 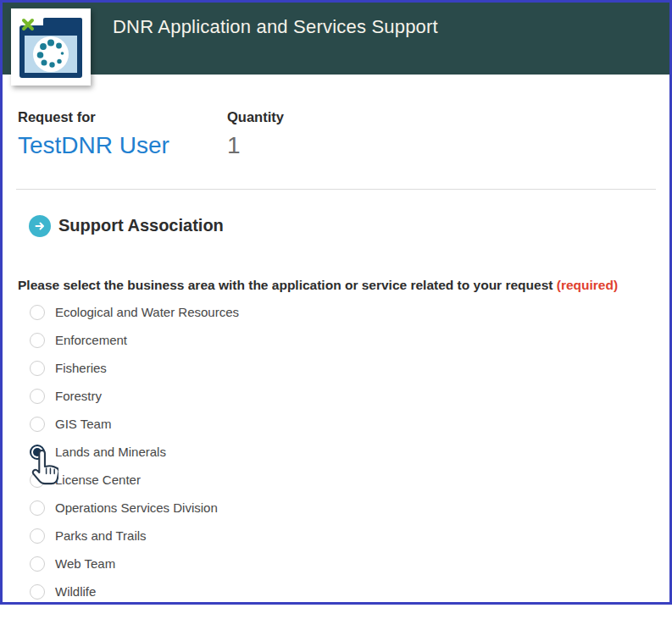 What do you see at coordinates (336, 508) in the screenshot?
I see `radio-option-operations-services-division: Operations Services Division` at bounding box center [336, 508].